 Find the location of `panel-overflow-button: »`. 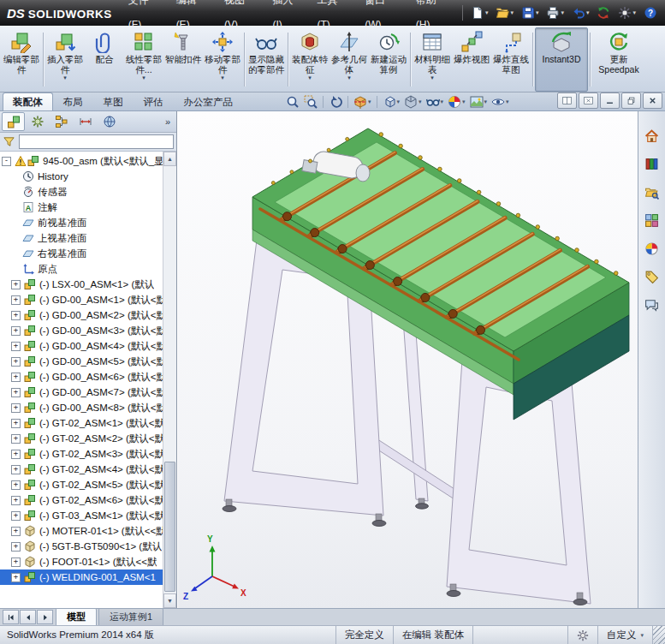

panel-overflow-button: » is located at coordinates (168, 122).